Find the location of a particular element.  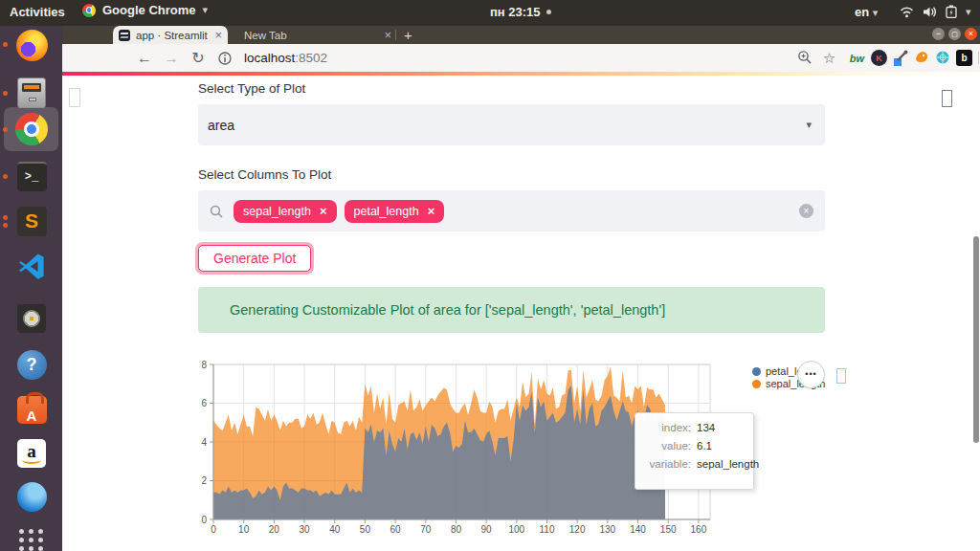

selectbox-value: area is located at coordinates (221, 125).